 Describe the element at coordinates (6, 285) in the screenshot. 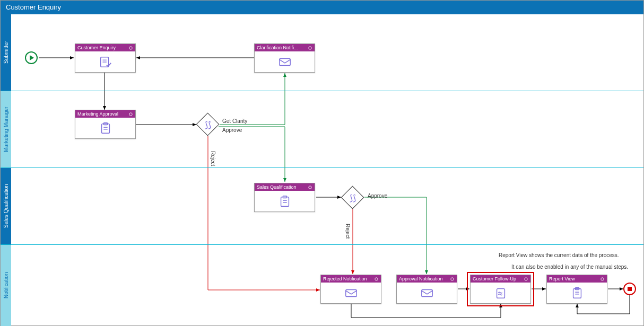

I see `lane-label-notification: Notification` at that location.